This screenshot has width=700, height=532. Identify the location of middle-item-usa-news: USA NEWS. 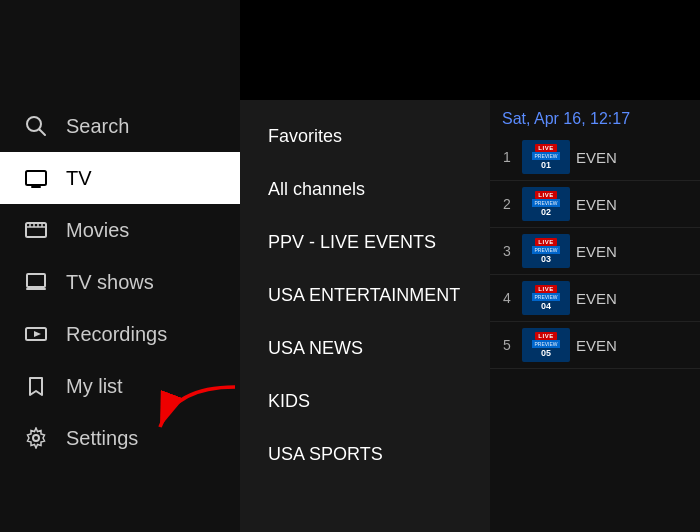
(365, 348).